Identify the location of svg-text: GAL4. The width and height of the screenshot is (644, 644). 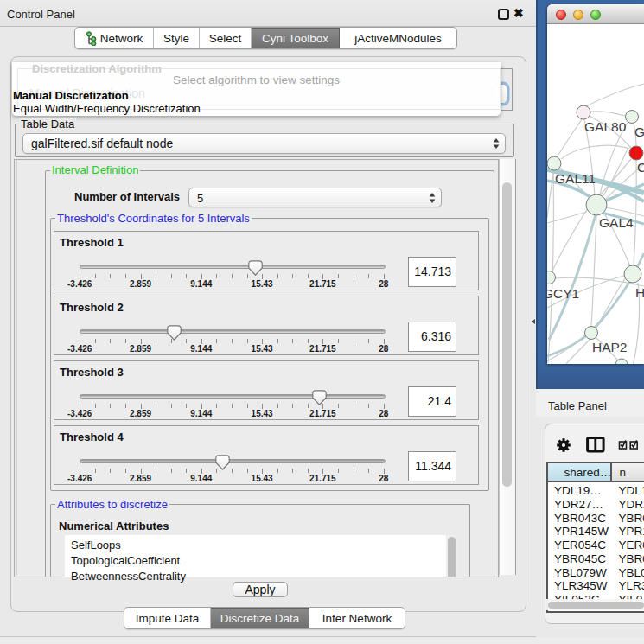
(616, 223).